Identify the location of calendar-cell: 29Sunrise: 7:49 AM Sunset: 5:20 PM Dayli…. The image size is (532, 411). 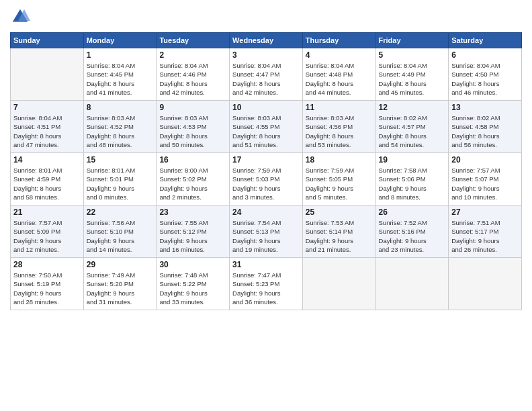
(120, 284).